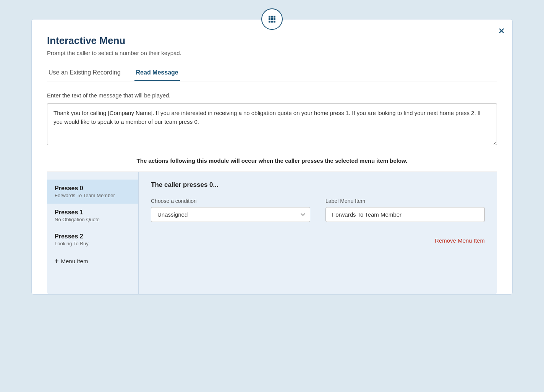  I want to click on tab-read-message: Read Message, so click(157, 73).